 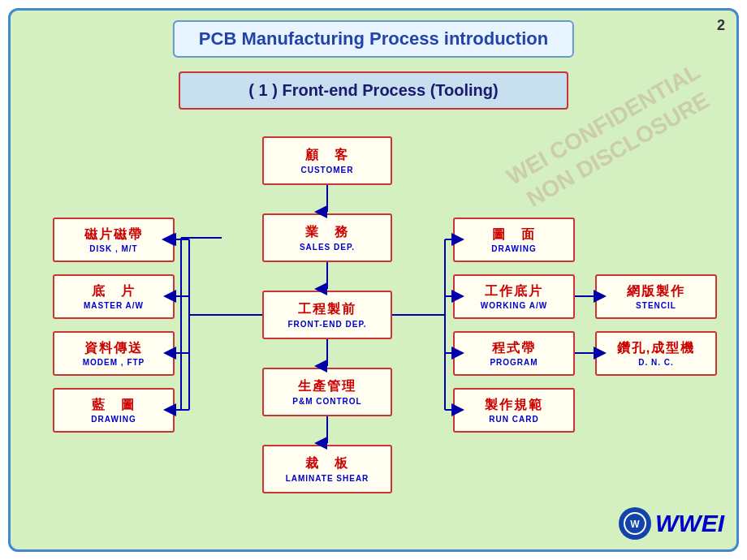 What do you see at coordinates (514, 297) in the screenshot?
I see `box-working: 工作底片 WORKING A/W` at bounding box center [514, 297].